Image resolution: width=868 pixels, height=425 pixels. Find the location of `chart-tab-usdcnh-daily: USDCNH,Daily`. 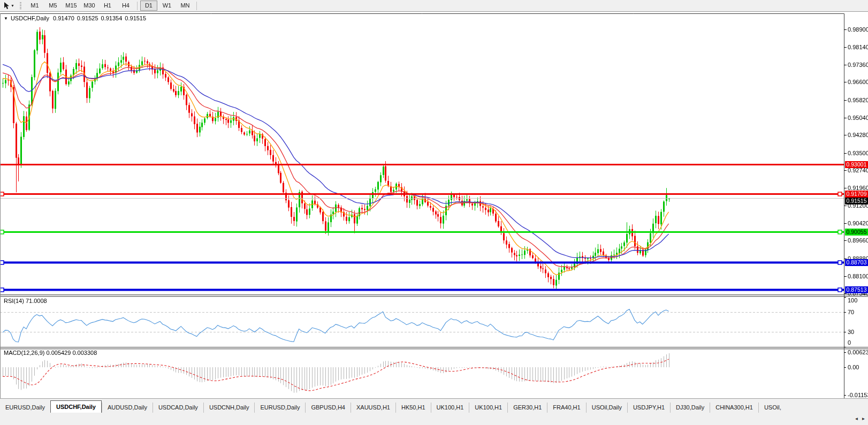

chart-tab-usdcnh-daily: USDCNH,Daily is located at coordinates (229, 408).